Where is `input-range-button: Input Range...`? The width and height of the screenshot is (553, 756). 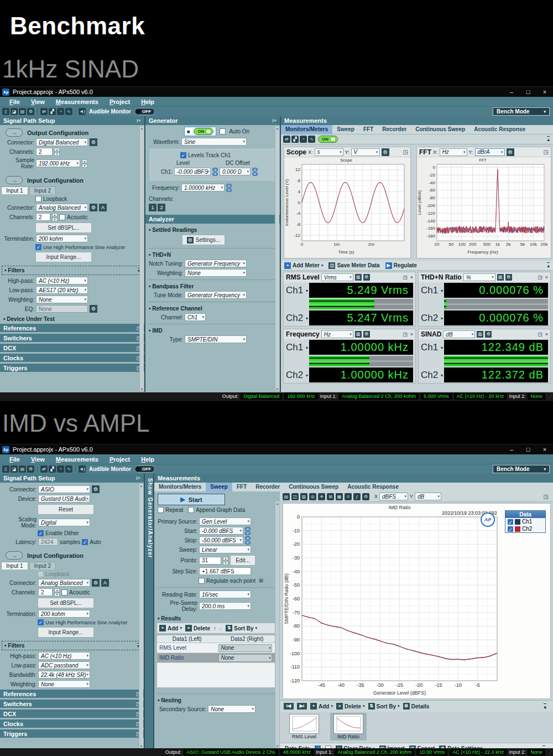 input-range-button: Input Range... is located at coordinates (64, 257).